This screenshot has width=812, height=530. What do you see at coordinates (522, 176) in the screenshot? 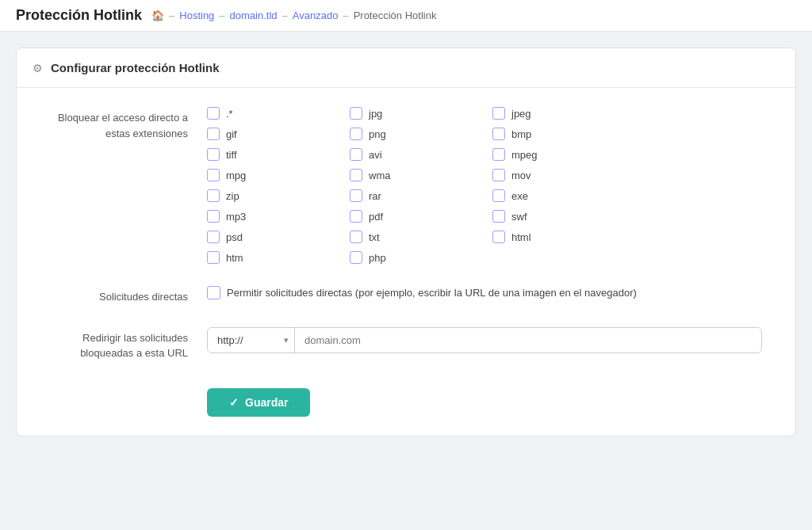
I see `checkbox-label-ext-mov: mov` at bounding box center [522, 176].